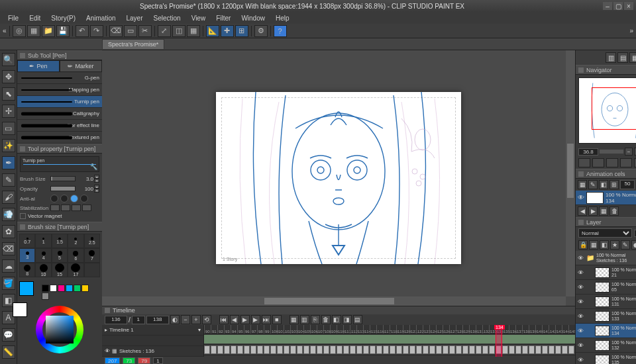 Image resolution: width=636 pixels, height=364 pixels. What do you see at coordinates (97, 181) in the screenshot?
I see `brush-size-down: ▾` at bounding box center [97, 181].